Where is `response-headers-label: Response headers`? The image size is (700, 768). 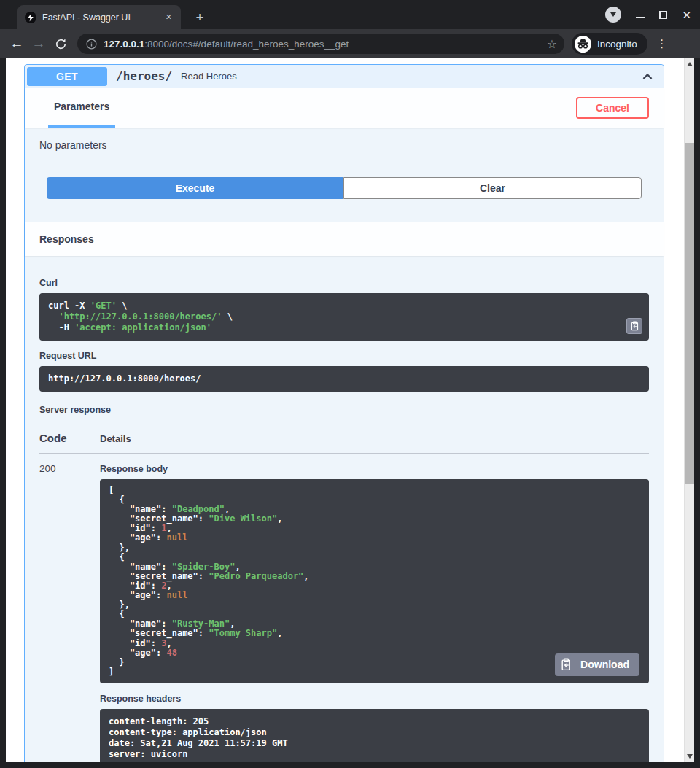
response-headers-label: Response headers is located at coordinates (375, 699).